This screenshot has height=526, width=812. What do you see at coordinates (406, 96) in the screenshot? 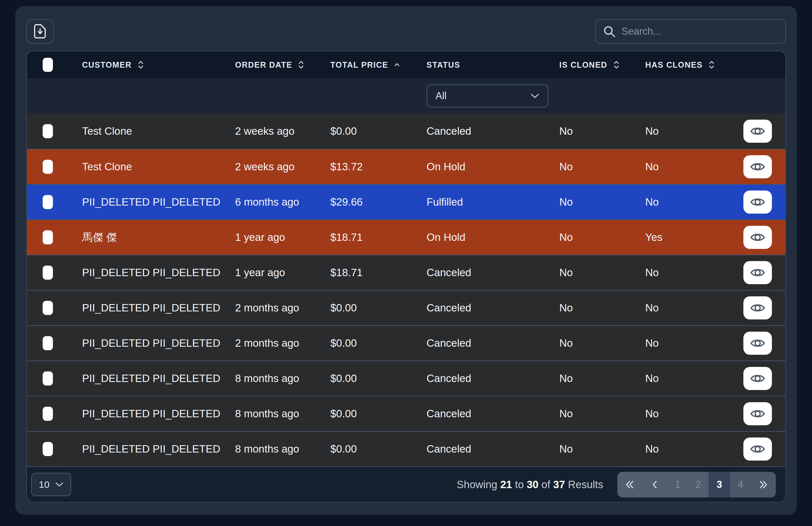
I see `filter-row: All` at bounding box center [406, 96].